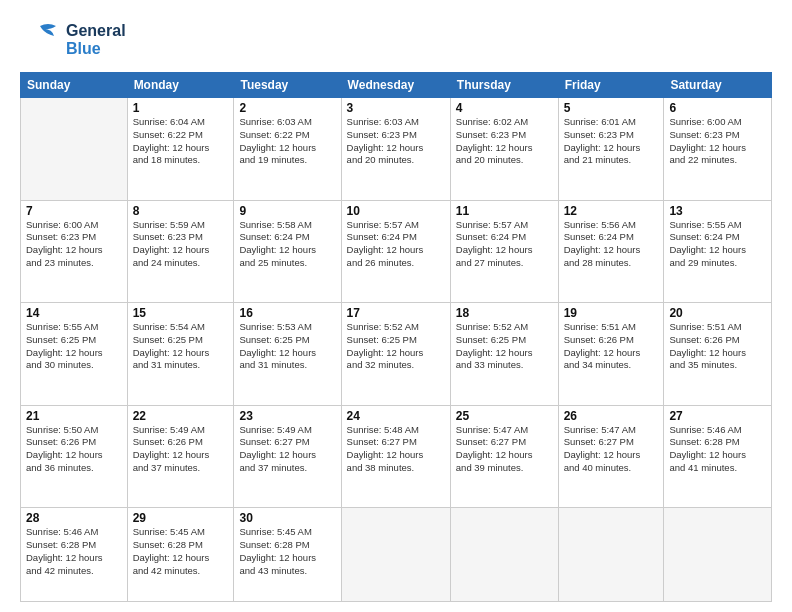 This screenshot has width=792, height=612. What do you see at coordinates (396, 86) in the screenshot?
I see `weekday-header-row: SundayMondayTuesdayWednesdayThursdayFrid…` at bounding box center [396, 86].